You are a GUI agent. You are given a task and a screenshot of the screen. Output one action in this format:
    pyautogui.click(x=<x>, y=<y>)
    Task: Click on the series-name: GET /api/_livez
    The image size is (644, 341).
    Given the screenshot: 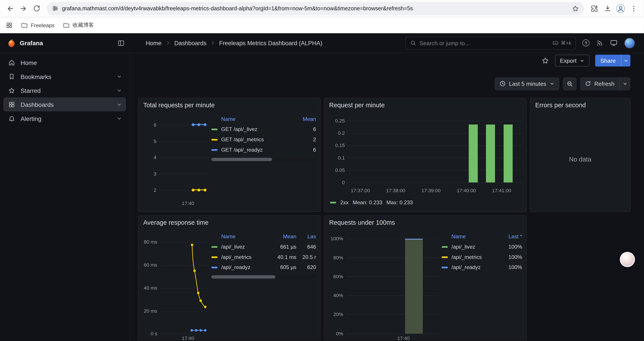 What is the action you would take?
    pyautogui.click(x=258, y=129)
    